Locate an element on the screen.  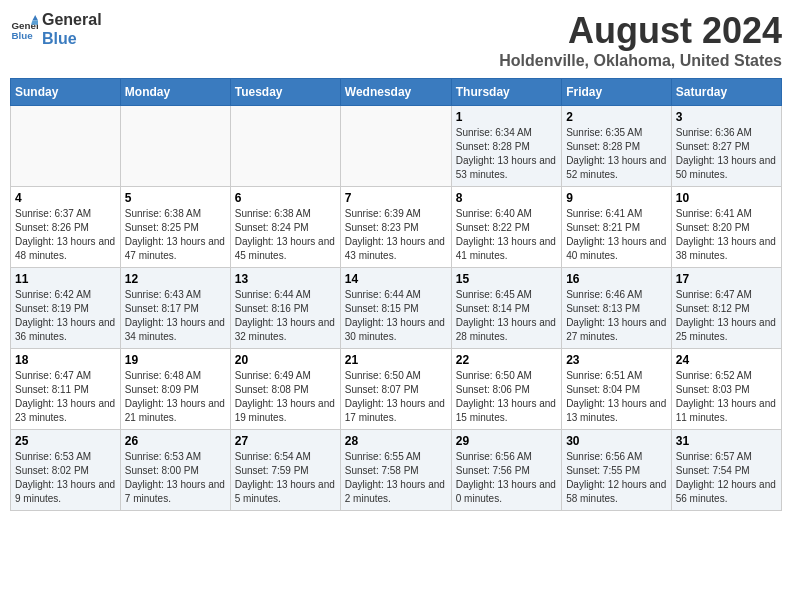
day-number: 13 is located at coordinates (286, 279).